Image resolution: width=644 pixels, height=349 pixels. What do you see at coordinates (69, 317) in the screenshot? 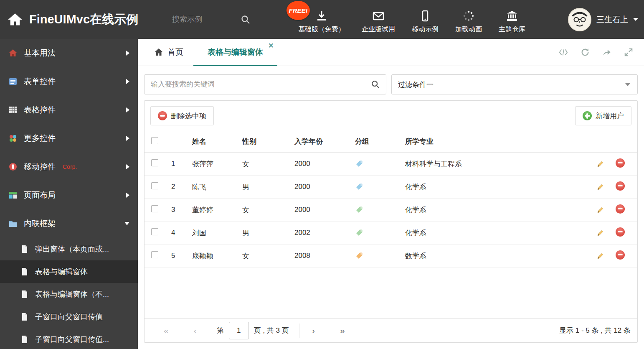
I see `sidebar-subitem-label: 子窗口向父窗口传值` at bounding box center [69, 317].